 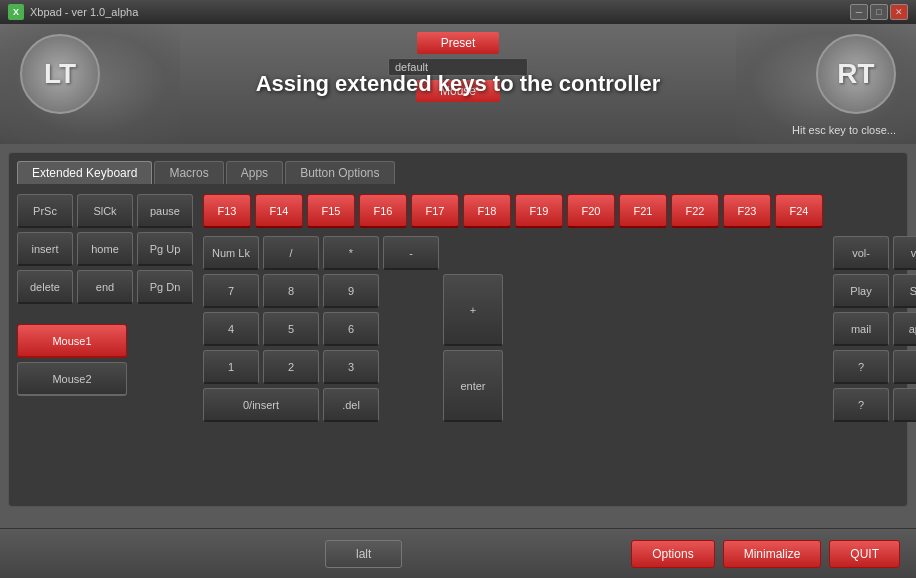 What do you see at coordinates (165, 211) in the screenshot?
I see `key-pause: pause` at bounding box center [165, 211].